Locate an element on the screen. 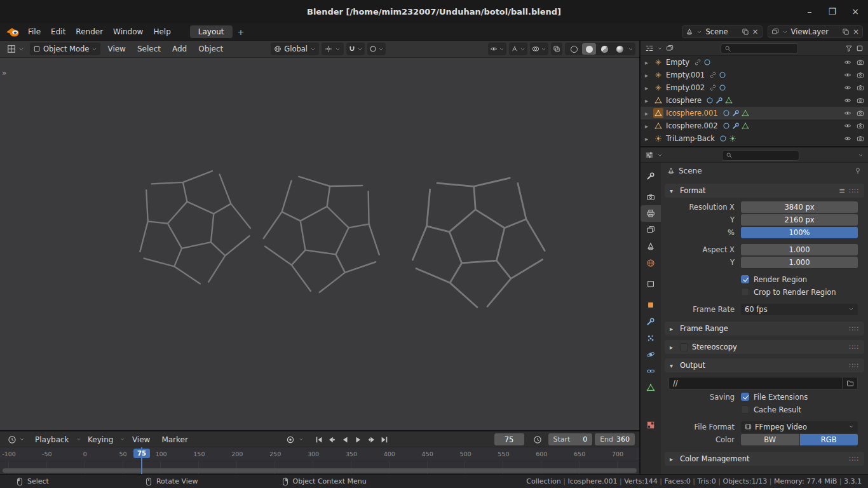 The image size is (868, 488). light-data-icon is located at coordinates (733, 139).